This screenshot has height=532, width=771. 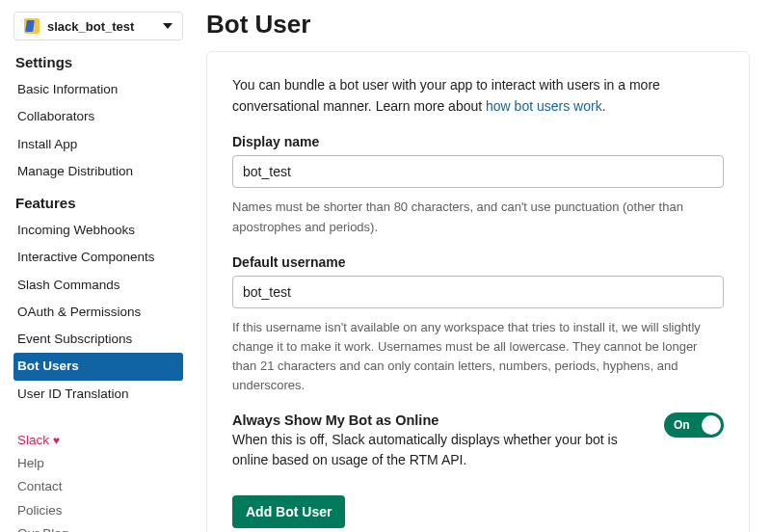 I want to click on footer-contact: Contact, so click(x=98, y=487).